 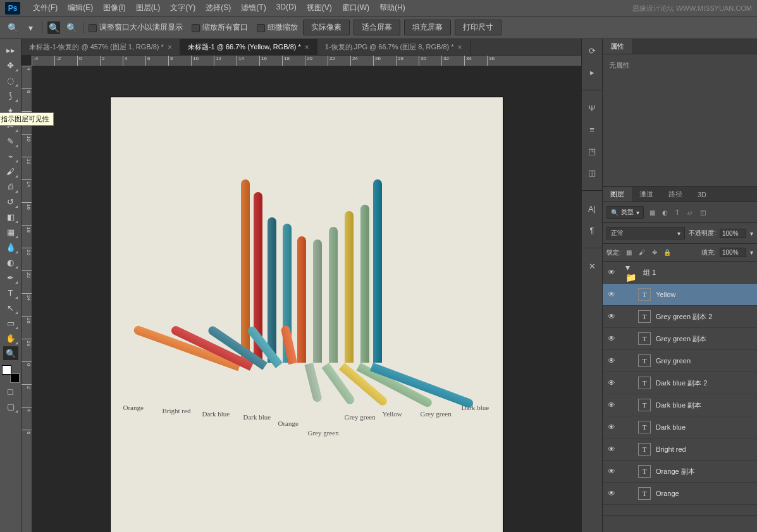 I want to click on lock-transparent-icon: ▦, so click(x=629, y=253).